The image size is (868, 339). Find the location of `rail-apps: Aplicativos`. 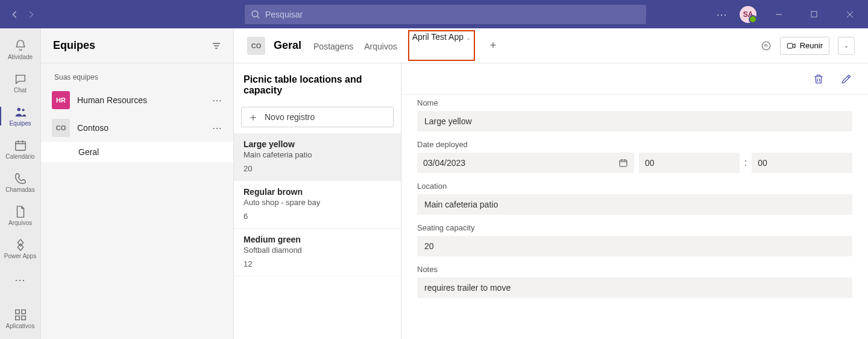

rail-apps: Aplicativos is located at coordinates (20, 318).